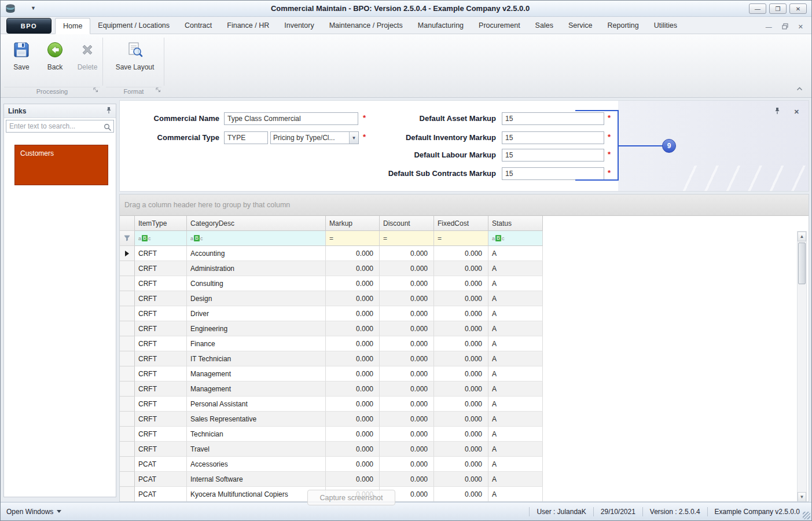  I want to click on column-header-fixedcost: FixedCost, so click(461, 223).